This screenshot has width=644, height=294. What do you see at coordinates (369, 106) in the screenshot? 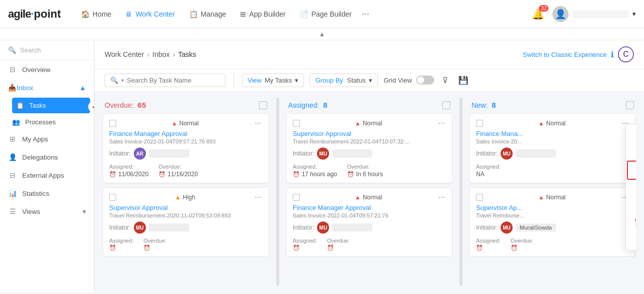
I see `col-header-assigned: Assigned: 8` at bounding box center [369, 106].